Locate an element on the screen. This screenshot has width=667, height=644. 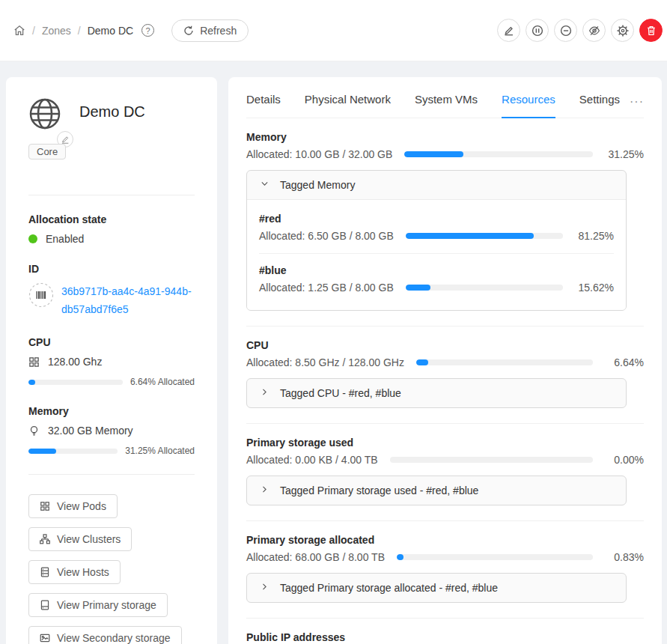
tag-item-title: #blue is located at coordinates (436, 270).